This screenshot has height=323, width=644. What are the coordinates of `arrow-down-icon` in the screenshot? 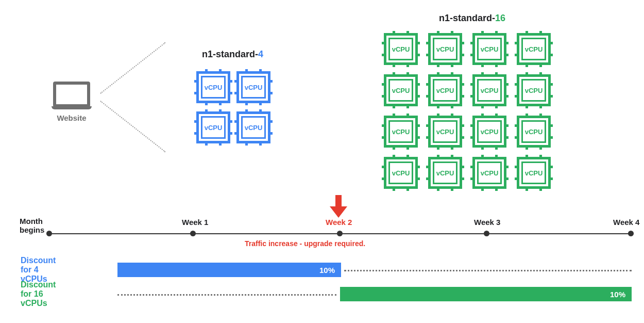 It's located at (338, 206).